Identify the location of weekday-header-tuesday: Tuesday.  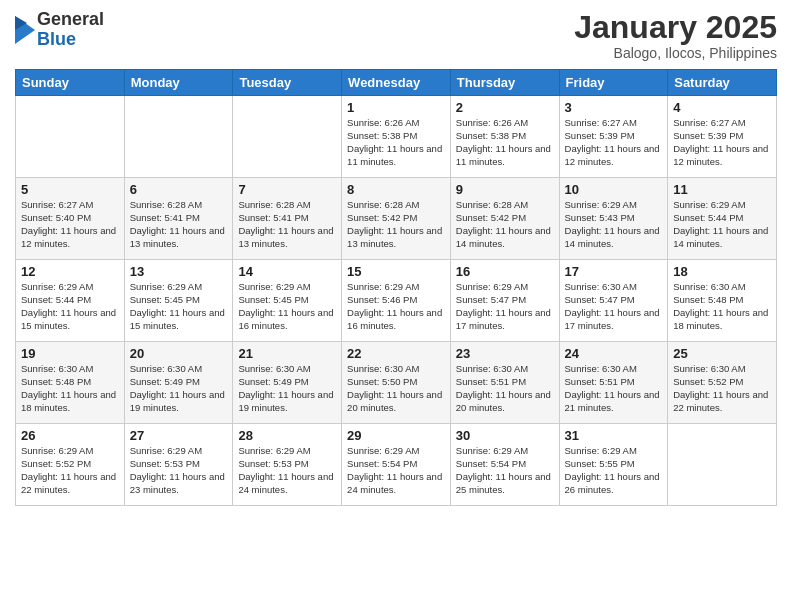
(288, 83).